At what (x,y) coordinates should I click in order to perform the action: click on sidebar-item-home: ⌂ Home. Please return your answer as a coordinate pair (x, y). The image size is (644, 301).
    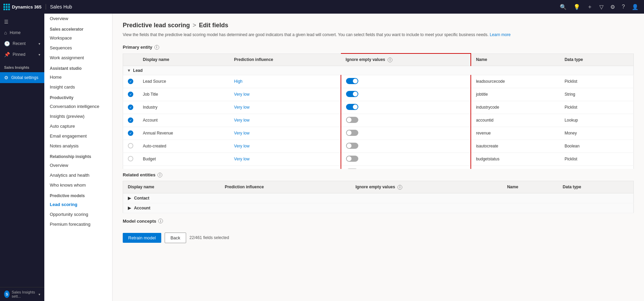
    Looking at the image, I should click on (22, 33).